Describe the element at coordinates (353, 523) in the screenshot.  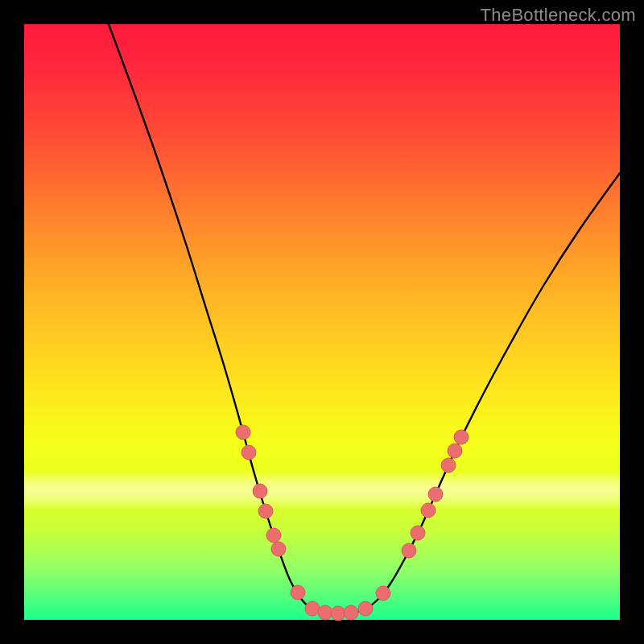
I see `marker-group` at that location.